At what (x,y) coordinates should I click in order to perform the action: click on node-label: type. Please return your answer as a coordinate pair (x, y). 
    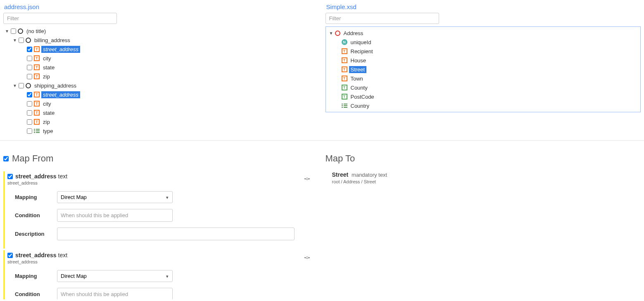
    Looking at the image, I should click on (48, 131).